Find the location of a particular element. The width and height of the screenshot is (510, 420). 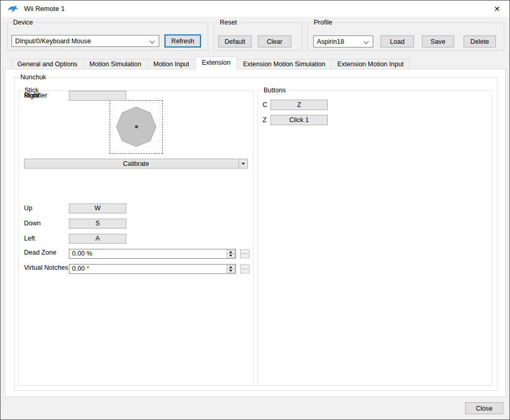

tab-motion-input: Motion Input is located at coordinates (171, 64).